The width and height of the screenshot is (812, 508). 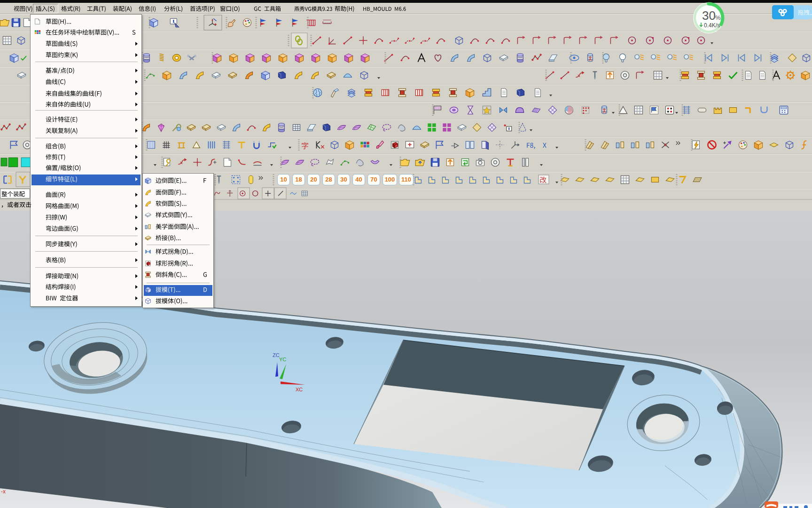 What do you see at coordinates (712, 25) in the screenshot?
I see `svg-text: 0.4K/s` at bounding box center [712, 25].